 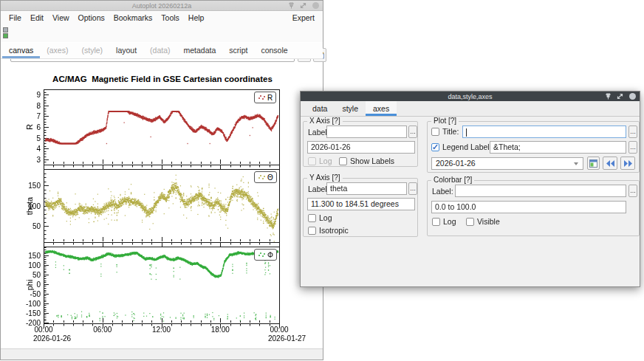 I want to click on window-title: Autoplot 20260212a, so click(x=162, y=6).